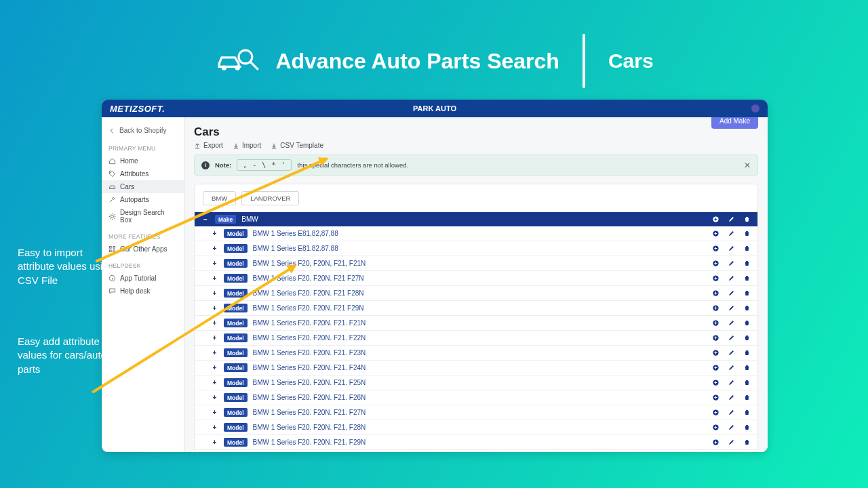 Image resolution: width=868 pixels, height=488 pixels. Describe the element at coordinates (309, 323) in the screenshot. I see `model-name: BMW 1 Series F20. F20N. F21. F21N` at that location.